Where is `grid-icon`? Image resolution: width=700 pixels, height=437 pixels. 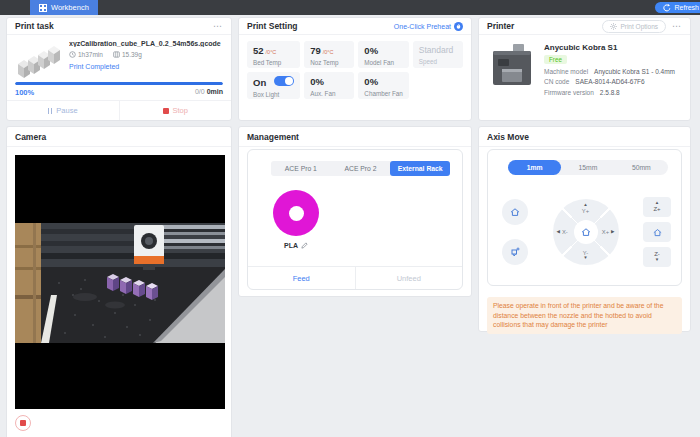
grid-icon is located at coordinates (43, 8).